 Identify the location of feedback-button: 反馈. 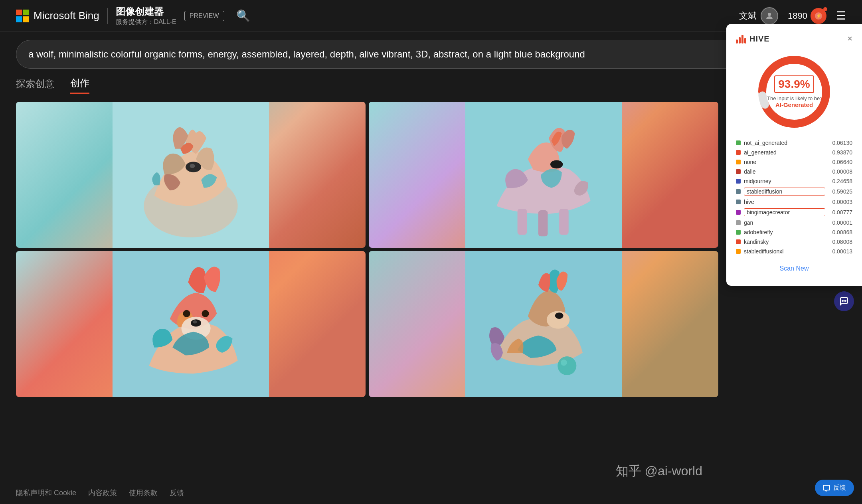
(834, 488).